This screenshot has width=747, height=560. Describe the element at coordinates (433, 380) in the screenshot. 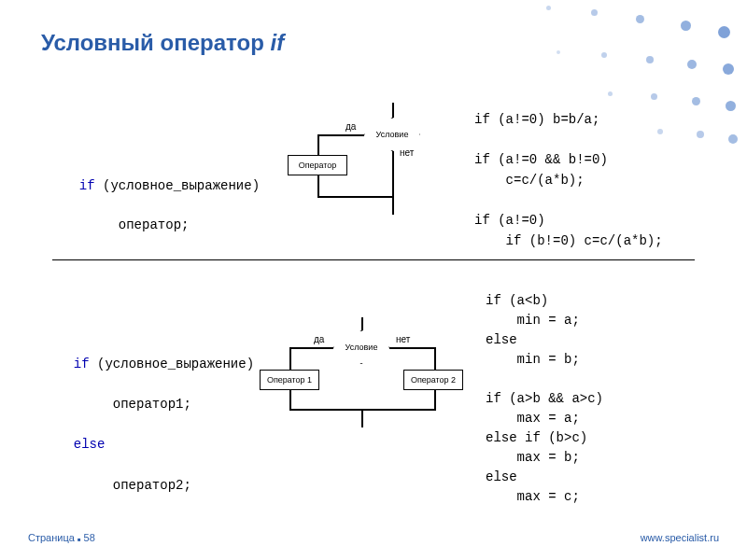

I see `operator2-box: Оператор 2` at that location.